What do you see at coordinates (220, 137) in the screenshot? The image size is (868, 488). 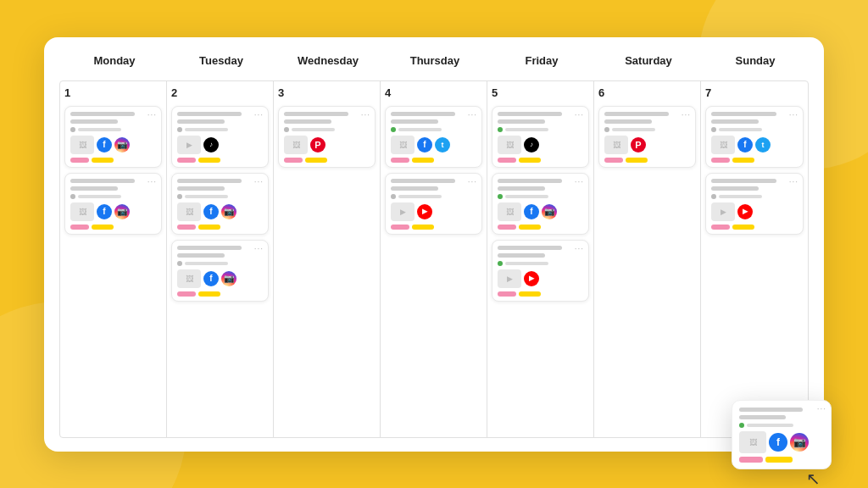 I see `post-card: ··· ▶ ♪` at bounding box center [220, 137].